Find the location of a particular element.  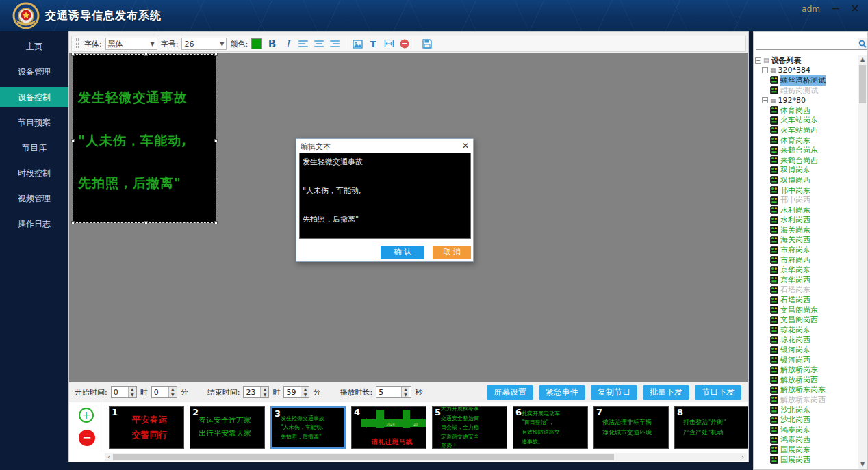

program-thumbnail: 5大力开展秋冬季交通安全整治百日会战，全力稳定道路交通安全形势！ is located at coordinates (470, 428).